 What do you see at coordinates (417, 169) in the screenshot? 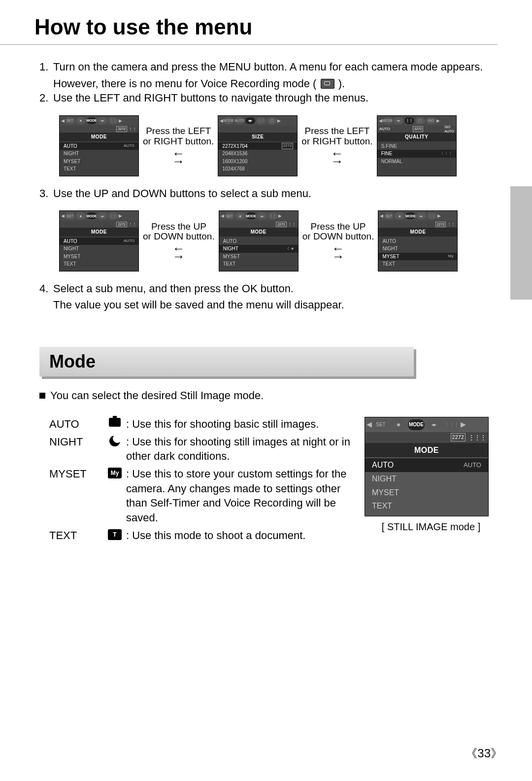
I see `menu-item` at bounding box center [417, 169].